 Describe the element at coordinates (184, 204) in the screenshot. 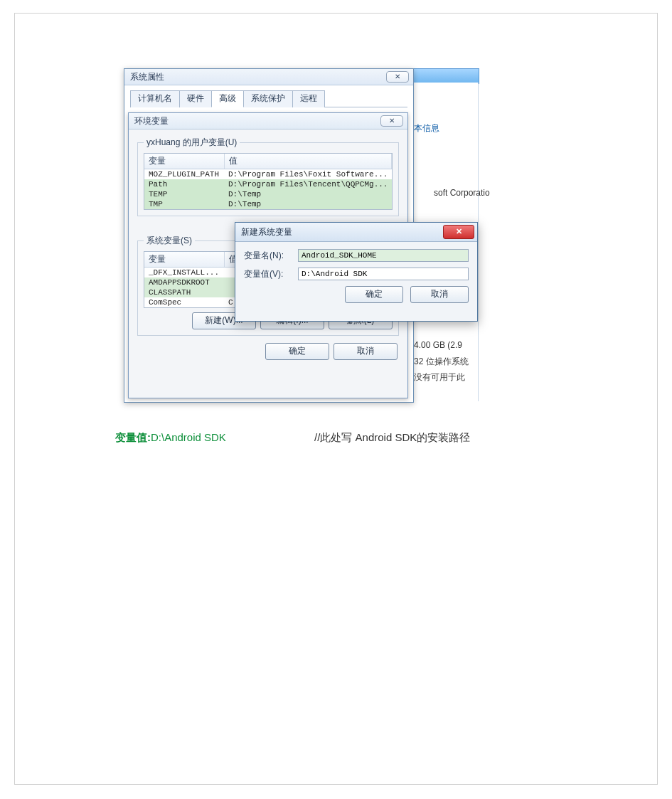

I see `var-name: TMP` at that location.